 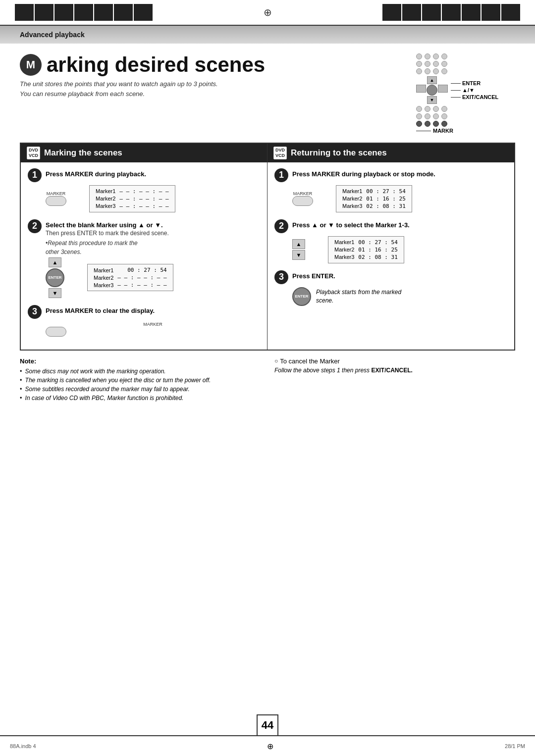 What do you see at coordinates (352, 206) in the screenshot?
I see `ret-marker3-label: Marker3` at bounding box center [352, 206].